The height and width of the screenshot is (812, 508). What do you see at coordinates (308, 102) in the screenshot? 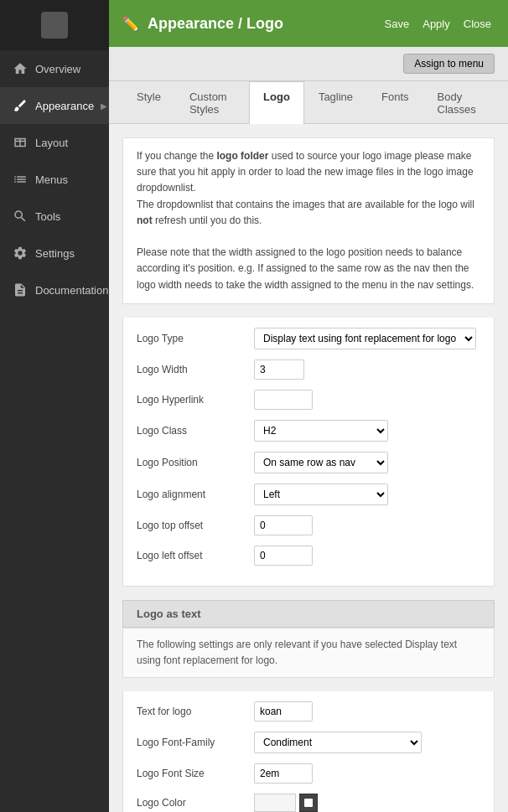
I see `tab-bar: Style Custom Styles Logo Tagline Fonts B…` at bounding box center [308, 102].